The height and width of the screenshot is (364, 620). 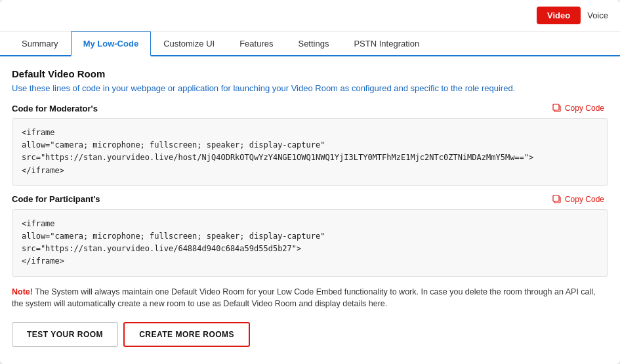 I want to click on participant-code-line-1: <iframe, so click(x=310, y=224).